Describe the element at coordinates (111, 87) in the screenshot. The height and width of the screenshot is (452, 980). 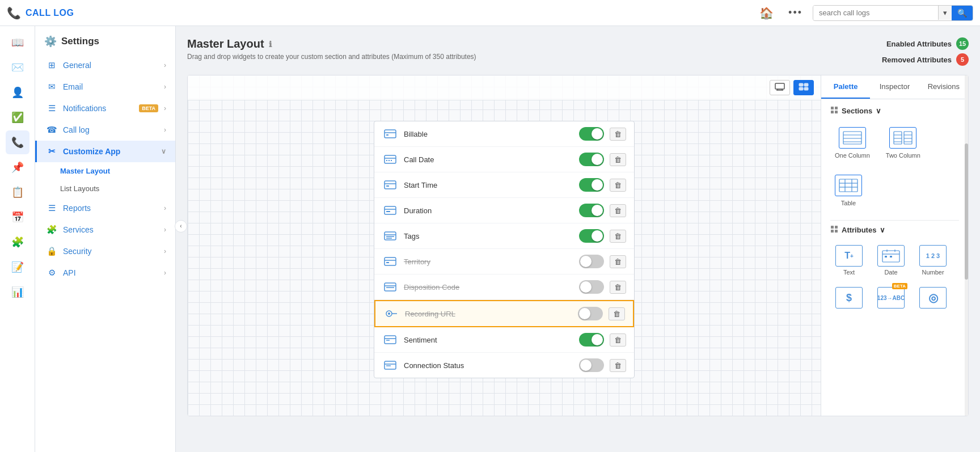
I see `sidebar-item-email-label: Email` at that location.